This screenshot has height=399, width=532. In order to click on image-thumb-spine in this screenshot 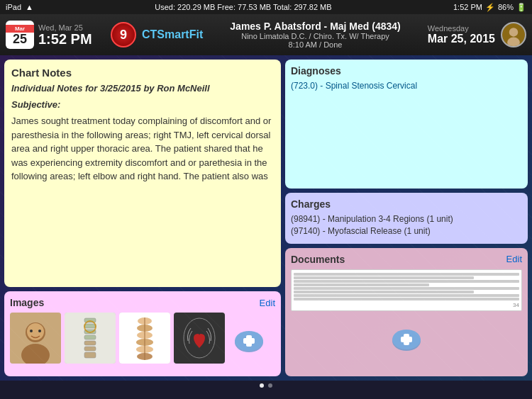, I will do `click(90, 338)`.